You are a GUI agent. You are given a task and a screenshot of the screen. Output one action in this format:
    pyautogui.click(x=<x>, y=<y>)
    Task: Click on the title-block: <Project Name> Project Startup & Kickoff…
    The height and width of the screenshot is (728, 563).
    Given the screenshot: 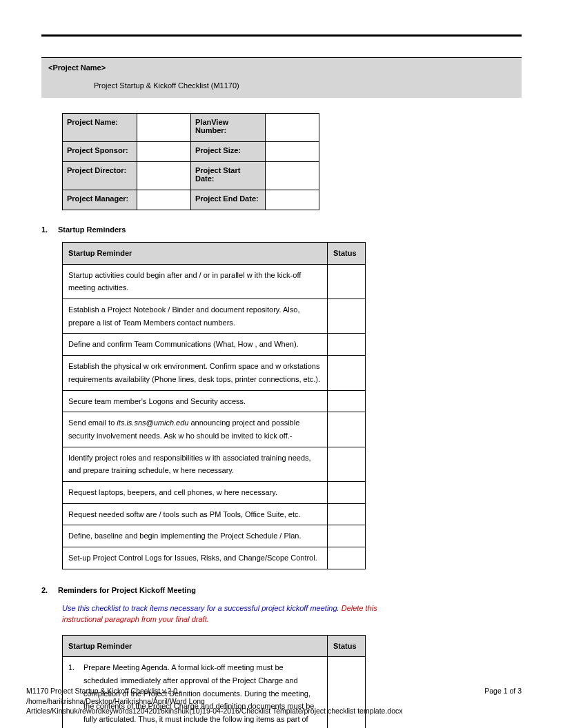 What is the action you would take?
    pyautogui.click(x=282, y=77)
    